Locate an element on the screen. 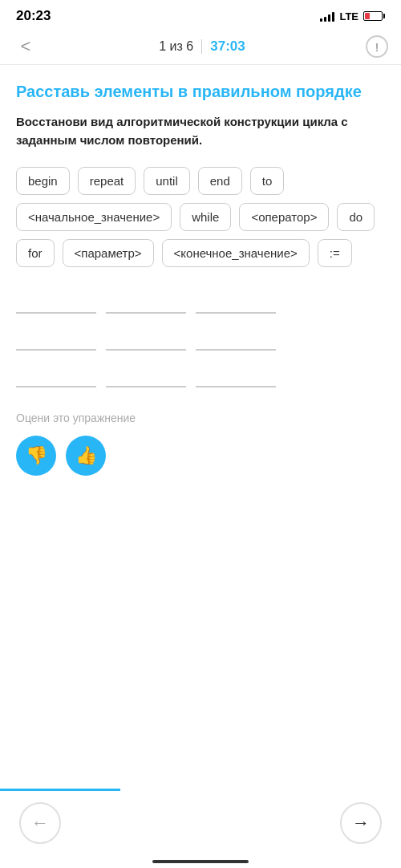  token-begin: begin is located at coordinates (43, 181).